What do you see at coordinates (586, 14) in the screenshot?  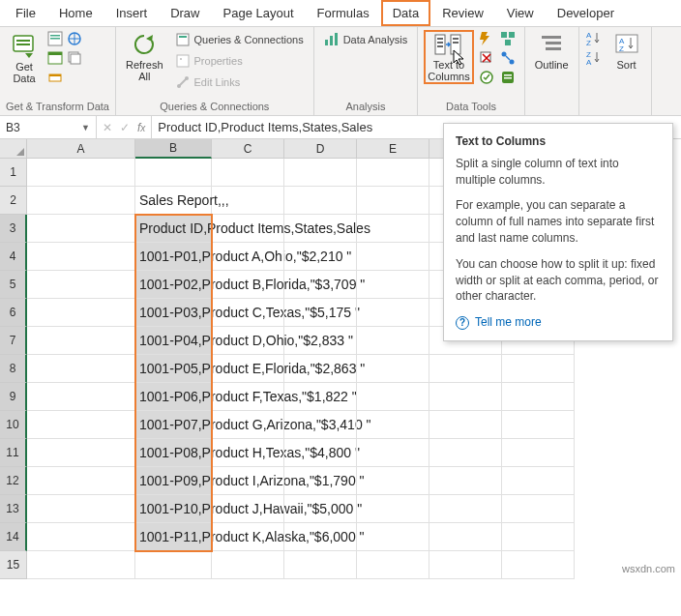 I see `tab-developer: Developer` at bounding box center [586, 14].